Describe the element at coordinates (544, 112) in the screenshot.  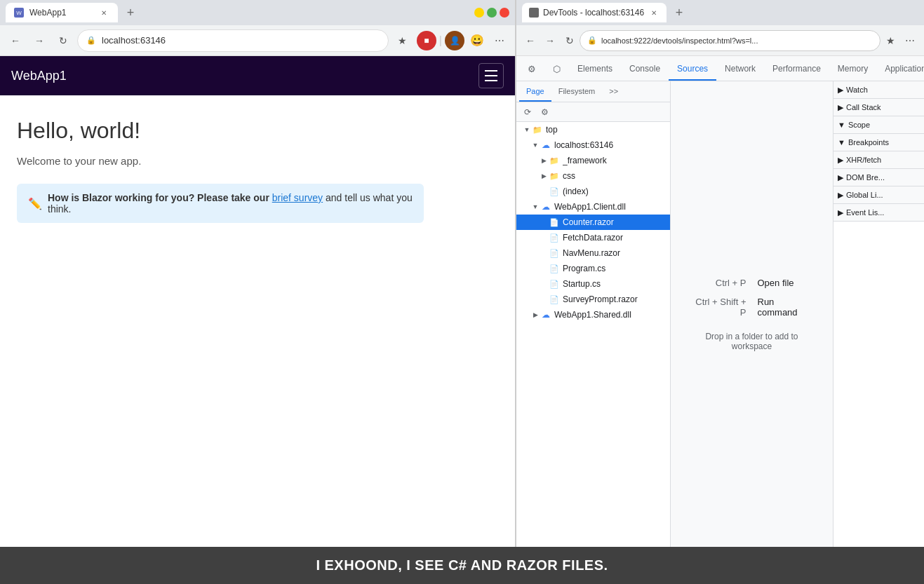
I see `sources-settings-btn: ⚙` at that location.